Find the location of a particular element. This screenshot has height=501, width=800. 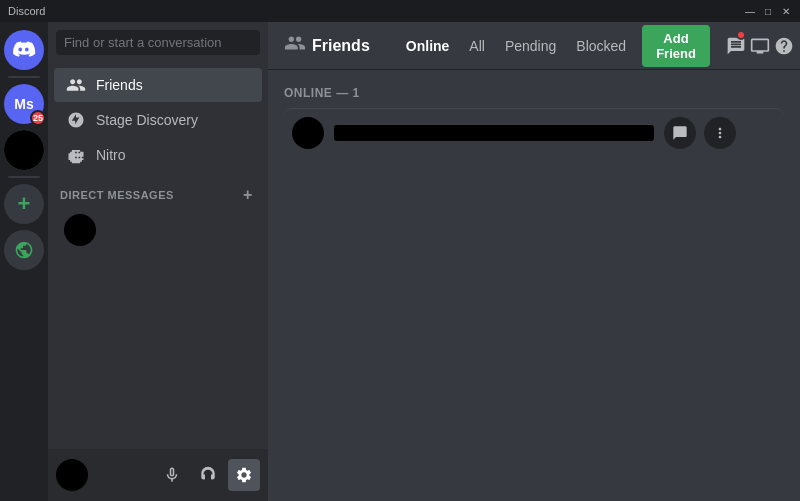

titlebar-controls: — □ ✕ is located at coordinates (768, 11).